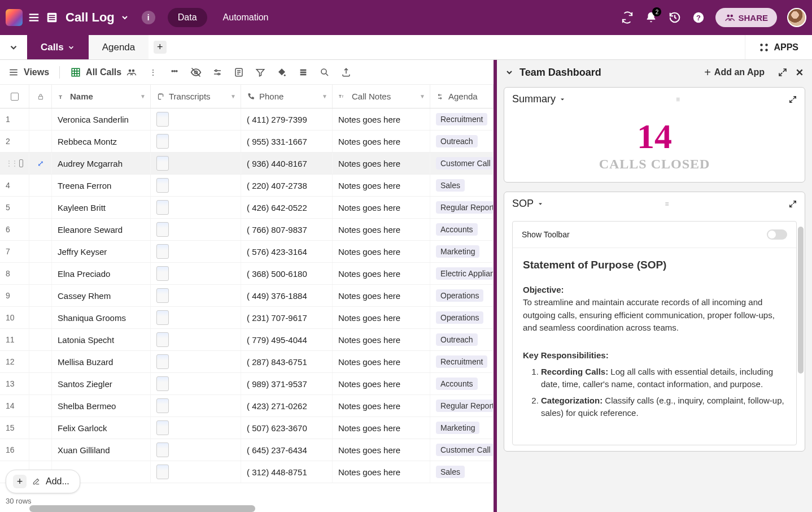  I want to click on table-row: 13Santos Ziegler( 989) 371-9537Notes goe…, so click(247, 384).